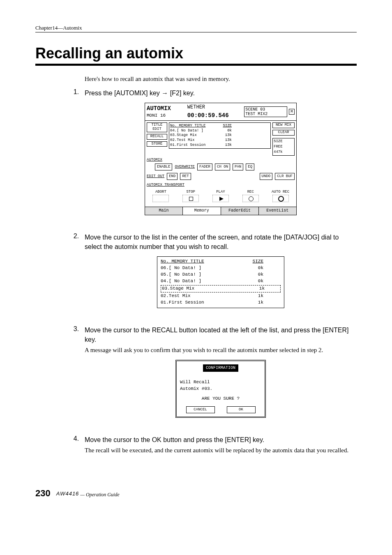 The height and width of the screenshot is (555, 392). Describe the element at coordinates (221, 93) in the screenshot. I see `step-command: Press the [AUTOMIX] key → [F2] key.` at that location.